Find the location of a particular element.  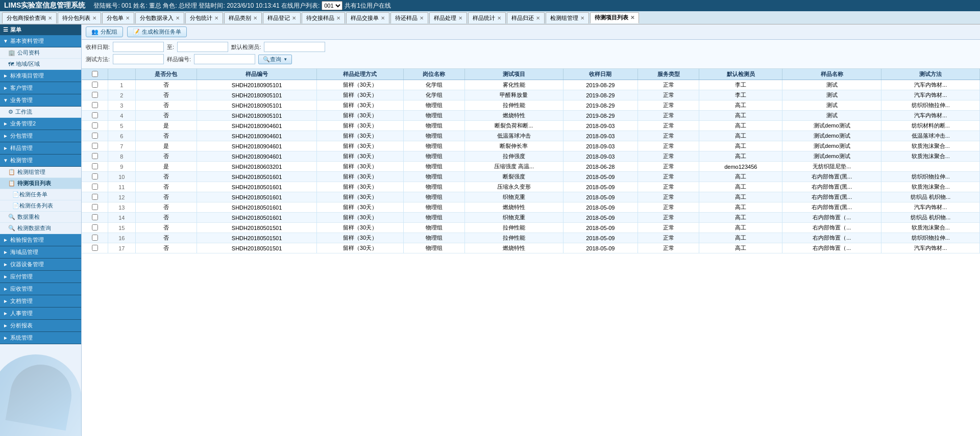

tab-样品归还: 样品归还✕ is located at coordinates (526, 18).